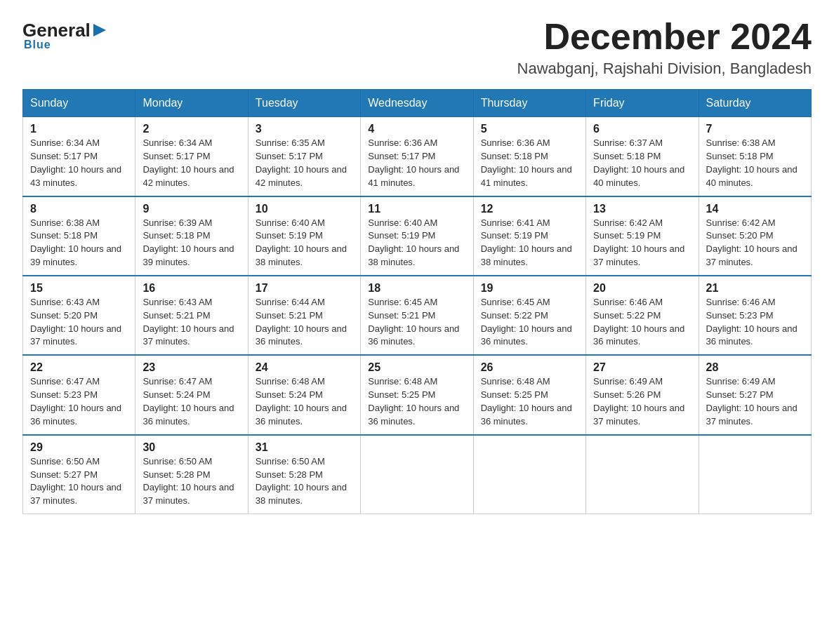 The height and width of the screenshot is (644, 834). Describe the element at coordinates (417, 157) in the screenshot. I see `calendar-week-row: 1Sunrise: 6:34 AMSunset: 5:17 PMDaylight…` at that location.